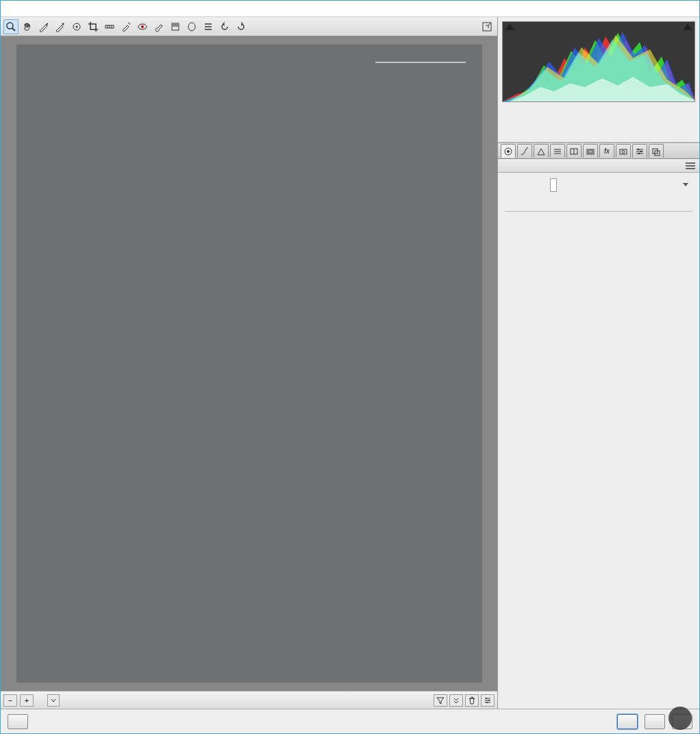 This screenshot has height=734, width=700. What do you see at coordinates (208, 27) in the screenshot?
I see `preferences-icon` at bounding box center [208, 27].